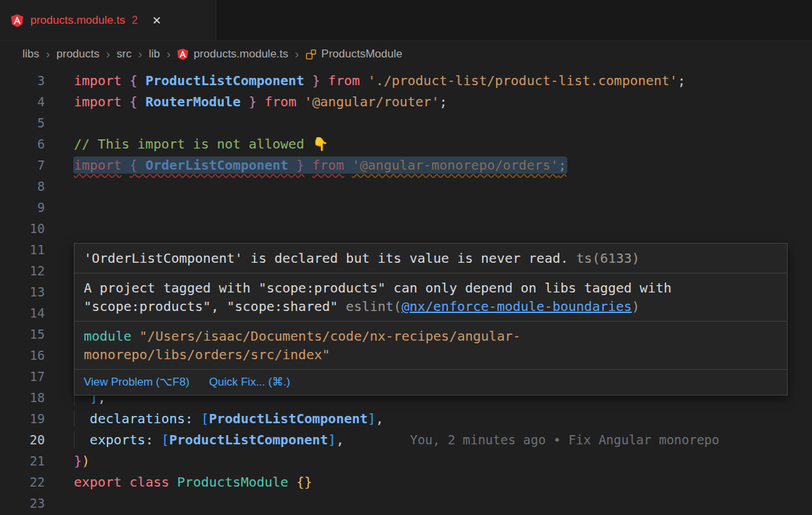 The width and height of the screenshot is (812, 515). I want to click on quick-fix-action: Quick Fix... (⌘.), so click(249, 382).